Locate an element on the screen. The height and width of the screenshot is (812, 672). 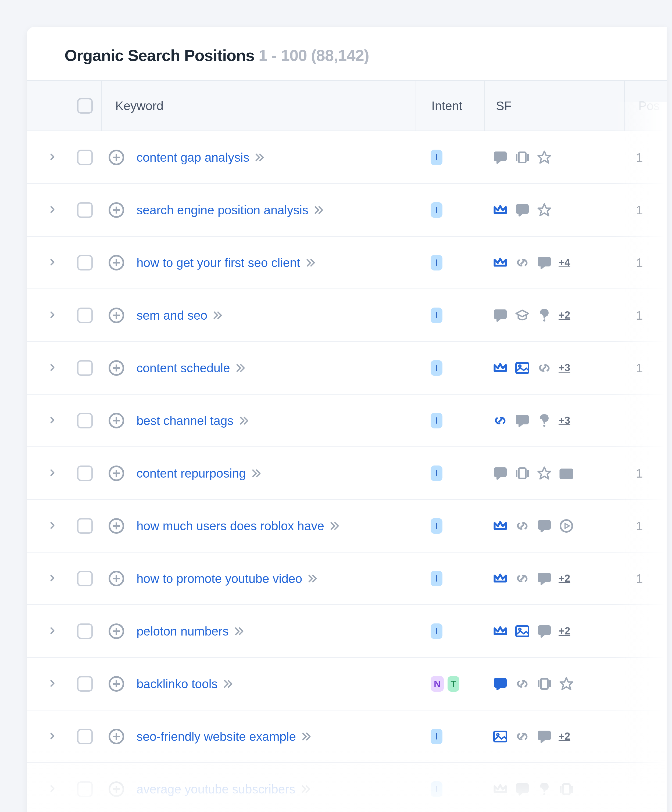
keyword-link: best channel tags is located at coordinates (185, 421).